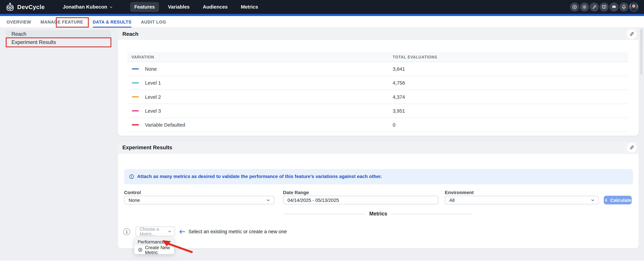  I want to click on bell-icon, so click(624, 7).